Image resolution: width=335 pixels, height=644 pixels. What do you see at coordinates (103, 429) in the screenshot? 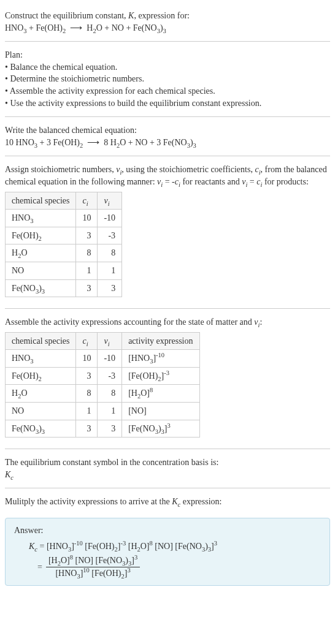
I see `table-row: Fe(NO3)333[Fe(NO3)3]3` at bounding box center [103, 429].